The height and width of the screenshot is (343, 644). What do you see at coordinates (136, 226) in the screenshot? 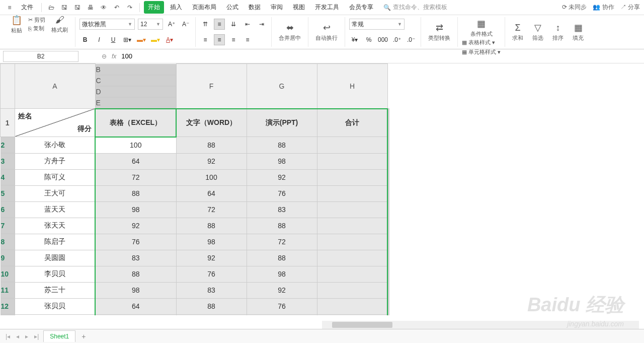
I see `cell-B7: 92` at bounding box center [136, 226].